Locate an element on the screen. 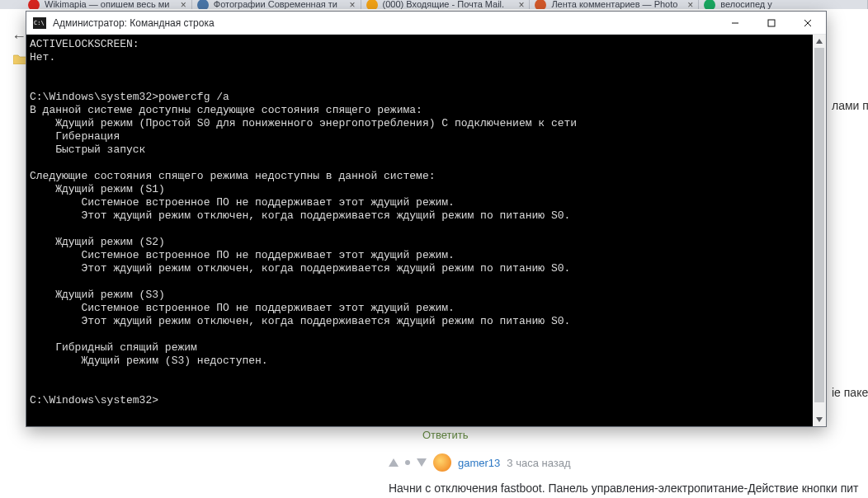 The width and height of the screenshot is (868, 498). comment-body: Начни с отключения fastboot. Панель упра… is located at coordinates (624, 488).